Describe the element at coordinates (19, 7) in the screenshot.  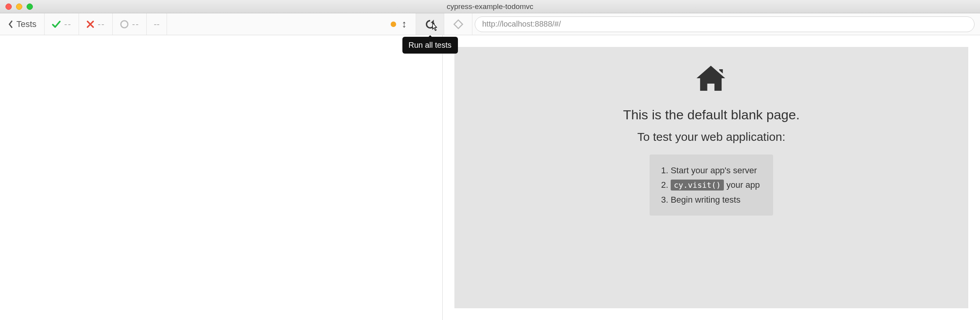
I see `minimize-window-button` at that location.